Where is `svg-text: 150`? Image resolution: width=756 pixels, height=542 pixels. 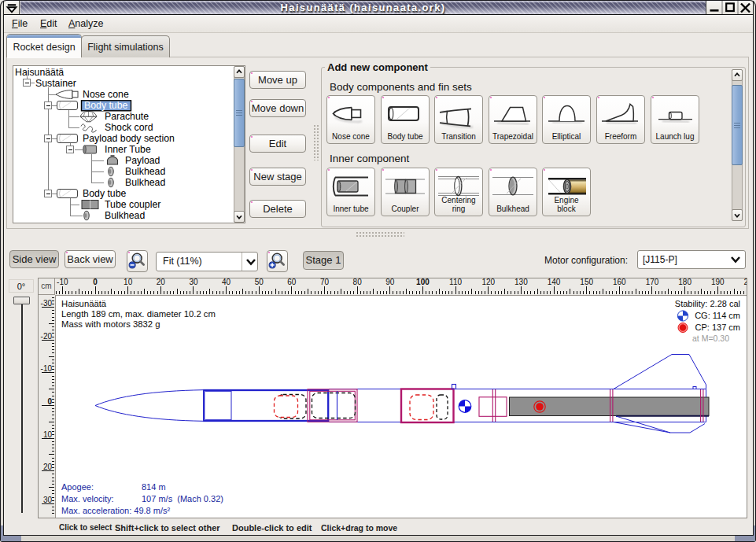
svg-text: 150 is located at coordinates (587, 282).